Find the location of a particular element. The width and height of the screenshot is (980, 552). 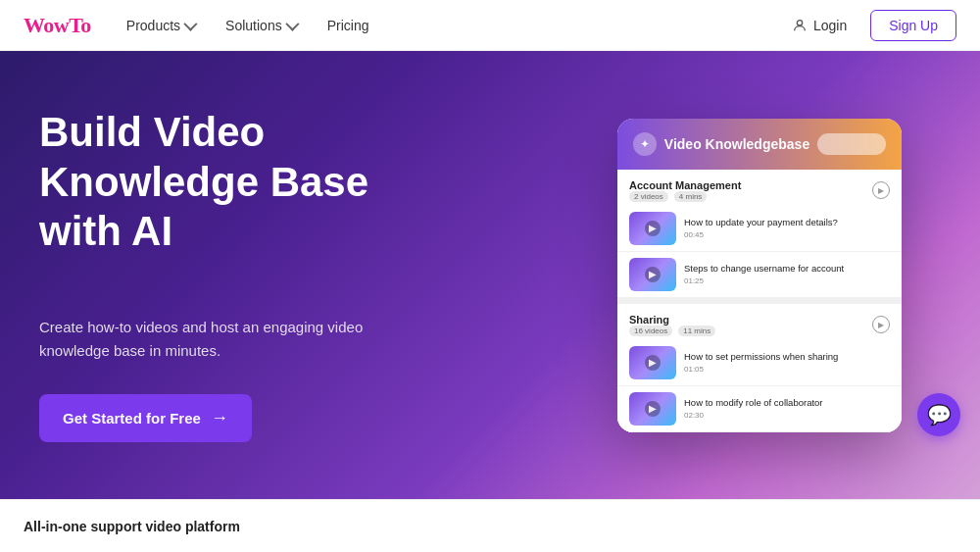

bottom-bar: All-in-one support video platform is located at coordinates (490, 526).